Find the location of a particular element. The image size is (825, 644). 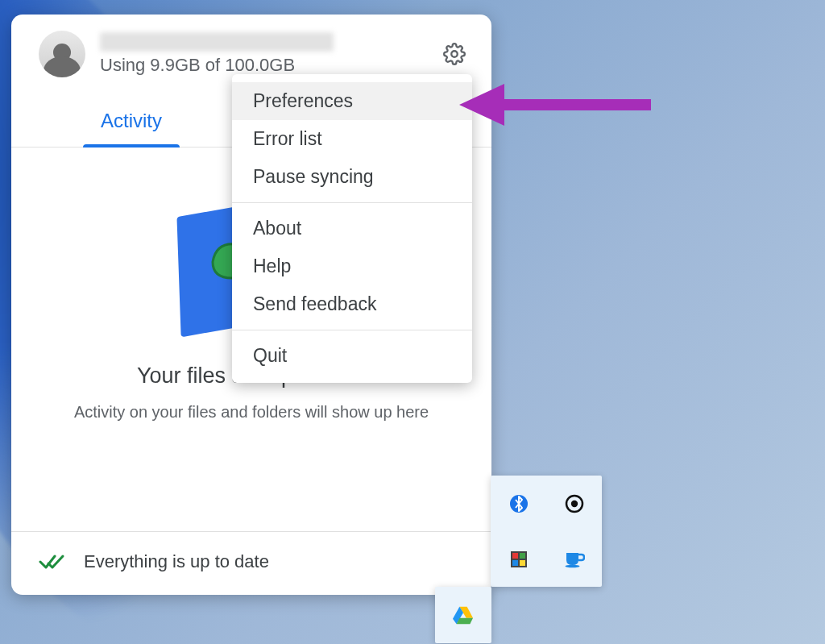

double-check-icon is located at coordinates (52, 562).